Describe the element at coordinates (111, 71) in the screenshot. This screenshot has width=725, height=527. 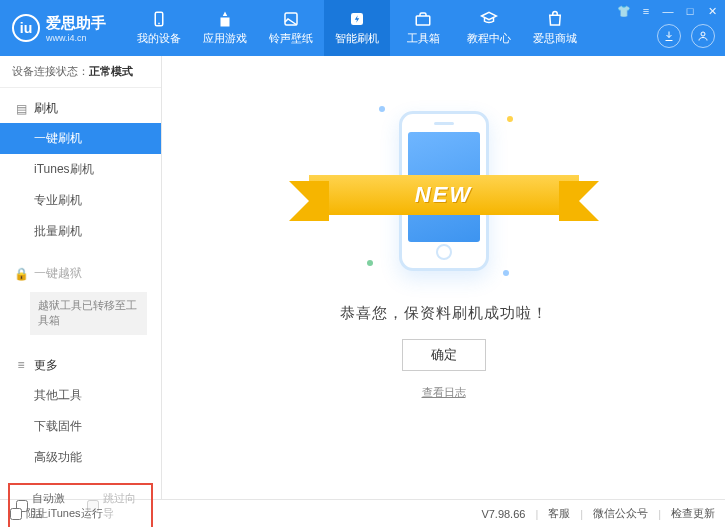
I see `status-value: 正常模式` at that location.